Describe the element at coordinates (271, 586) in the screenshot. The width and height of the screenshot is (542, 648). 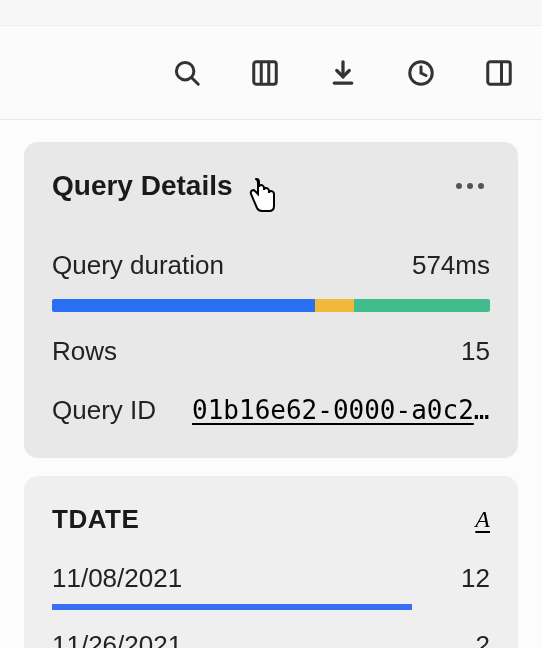
I see `distribution-row: 11/08/202112` at that location.